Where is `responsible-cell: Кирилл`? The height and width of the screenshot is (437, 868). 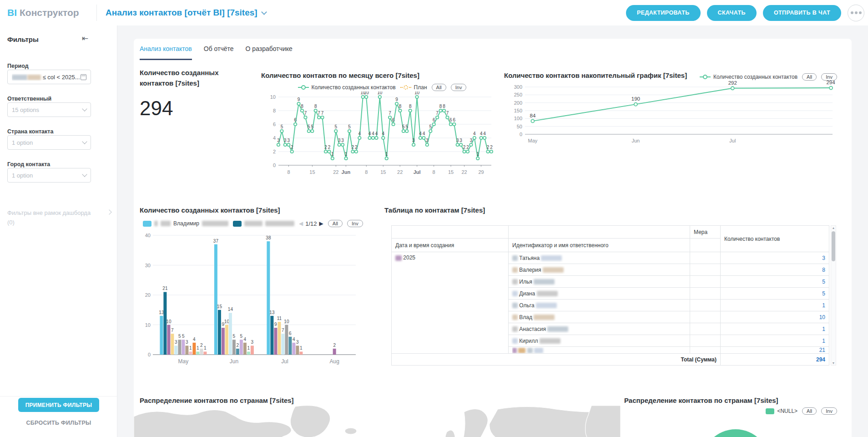 responsible-cell: Кирилл is located at coordinates (600, 341).